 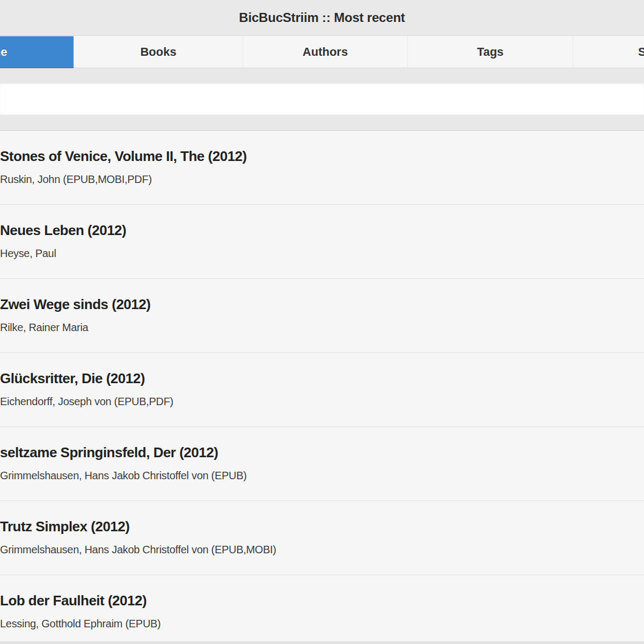 What do you see at coordinates (322, 601) in the screenshot?
I see `book-title: Lob der Faulheit (2012)` at bounding box center [322, 601].